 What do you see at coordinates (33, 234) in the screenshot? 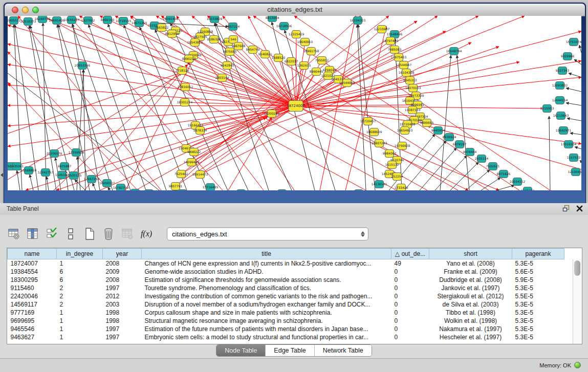
I see `column-selection-button` at bounding box center [33, 234].